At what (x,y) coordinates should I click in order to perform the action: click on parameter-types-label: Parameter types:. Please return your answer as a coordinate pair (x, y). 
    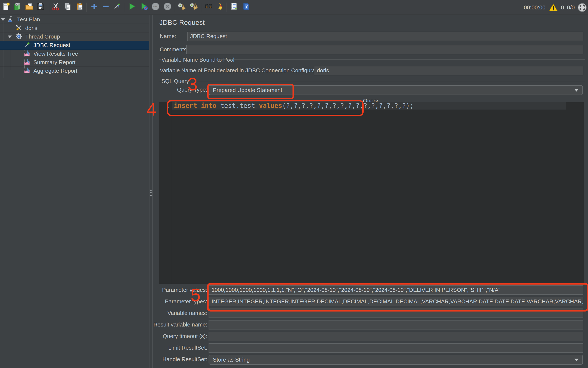
    Looking at the image, I should click on (180, 302).